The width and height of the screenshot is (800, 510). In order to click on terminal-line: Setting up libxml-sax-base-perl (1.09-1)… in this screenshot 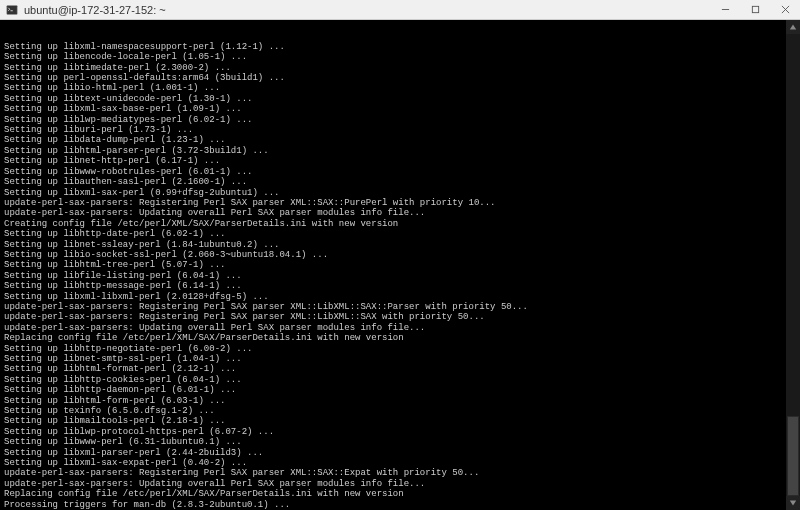, I will do `click(400, 109)`.